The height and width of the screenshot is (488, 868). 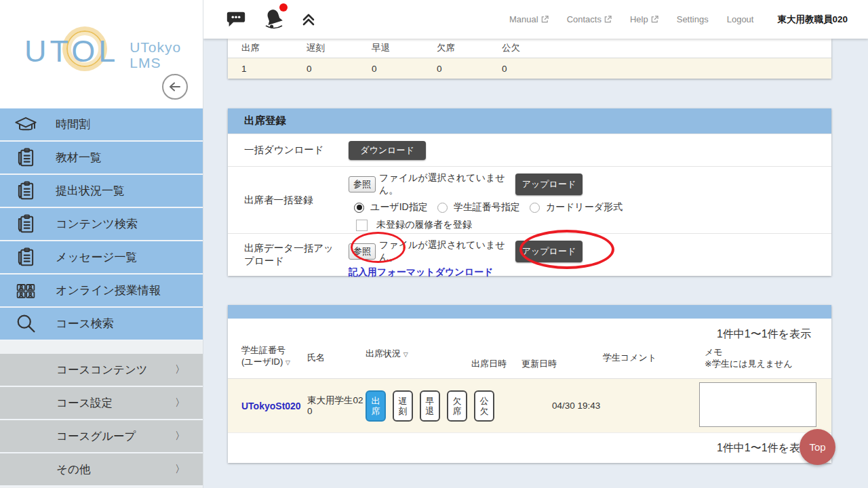 I want to click on status-button-excused: 公欠, so click(x=484, y=406).